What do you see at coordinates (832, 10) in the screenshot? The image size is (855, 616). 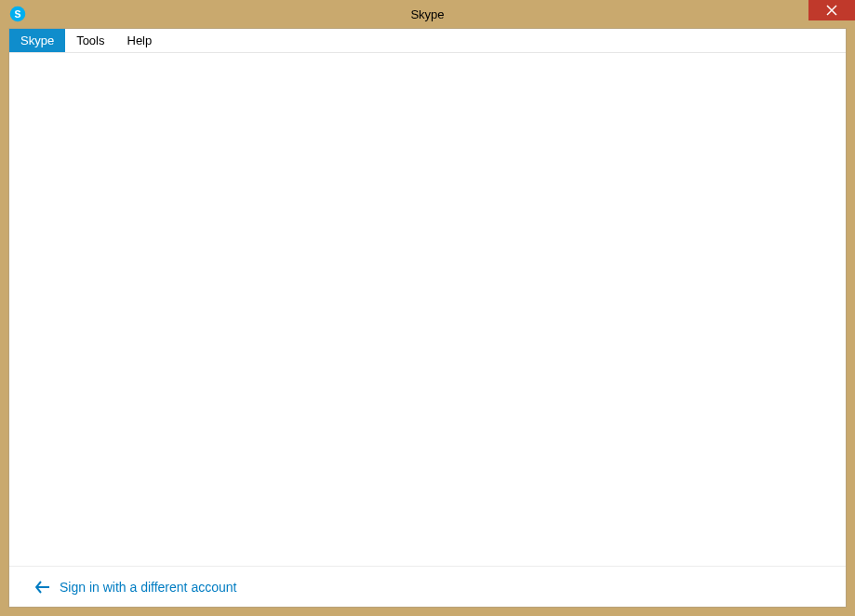 I see `close-button` at bounding box center [832, 10].